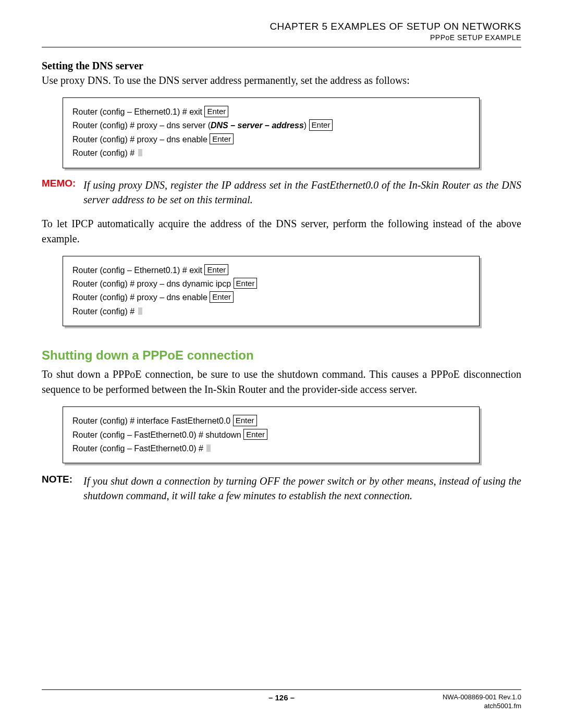 This screenshot has height=728, width=563. Describe the element at coordinates (282, 192) in the screenshot. I see `memo-block: MEMO: If using proxy DNS, register the I…` at that location.